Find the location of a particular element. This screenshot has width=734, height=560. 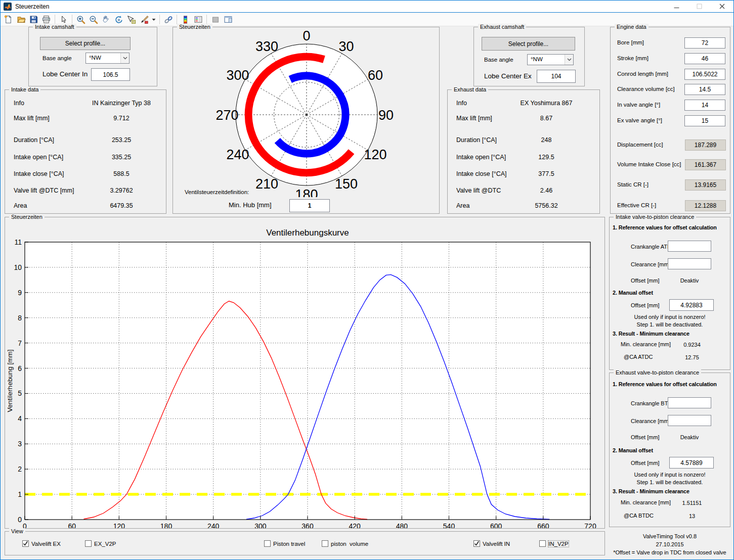

svg-text: Ventilerhebung [mm] is located at coordinates (10, 381).